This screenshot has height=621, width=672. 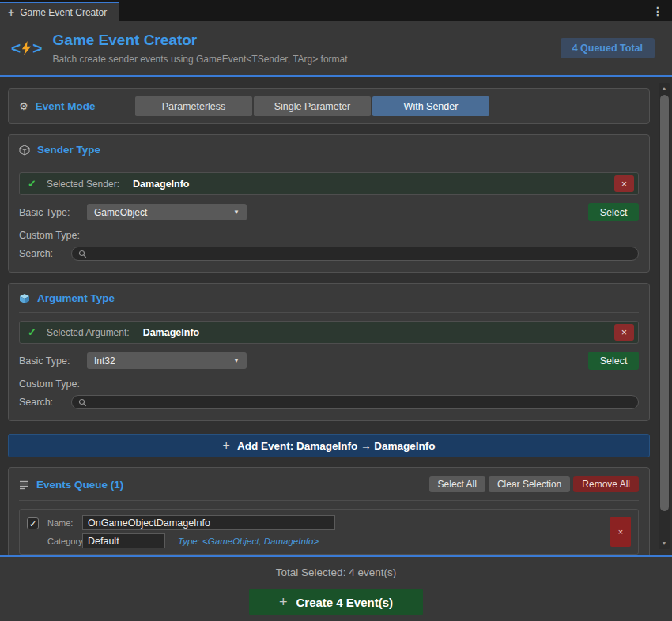 What do you see at coordinates (329, 235) in the screenshot?
I see `sender-custom-type-row: Custom Type:` at bounding box center [329, 235].